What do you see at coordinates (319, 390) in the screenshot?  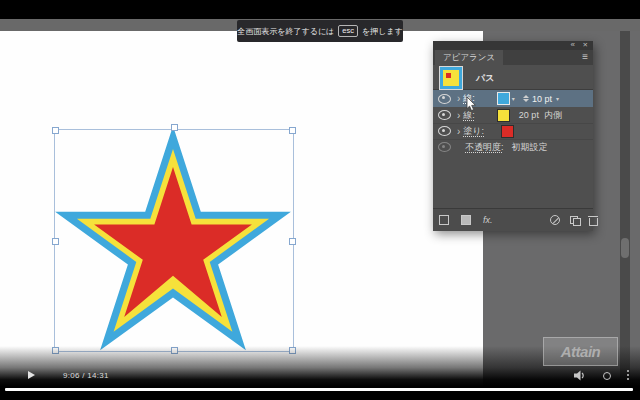 I see `seek-bar` at bounding box center [319, 390].